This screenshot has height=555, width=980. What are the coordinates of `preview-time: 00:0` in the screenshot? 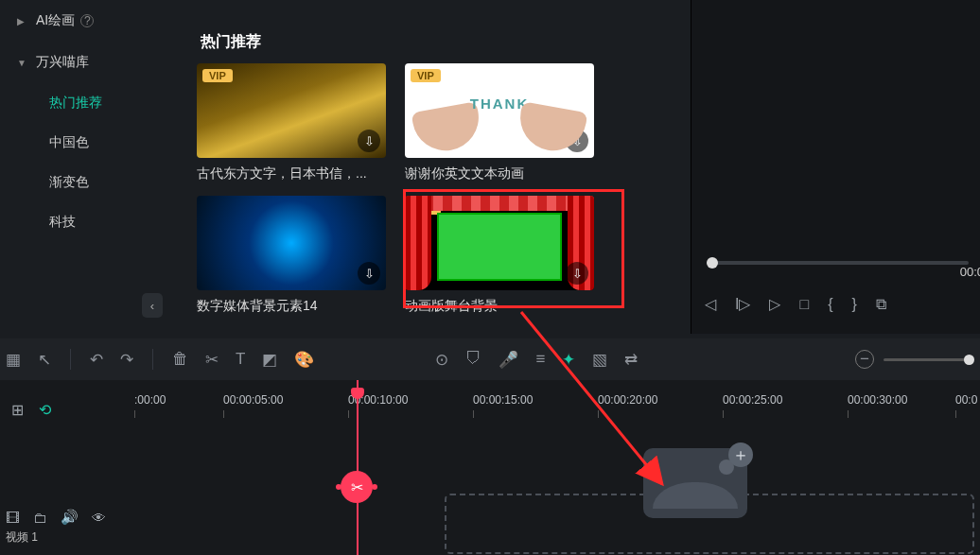 It's located at (971, 272).